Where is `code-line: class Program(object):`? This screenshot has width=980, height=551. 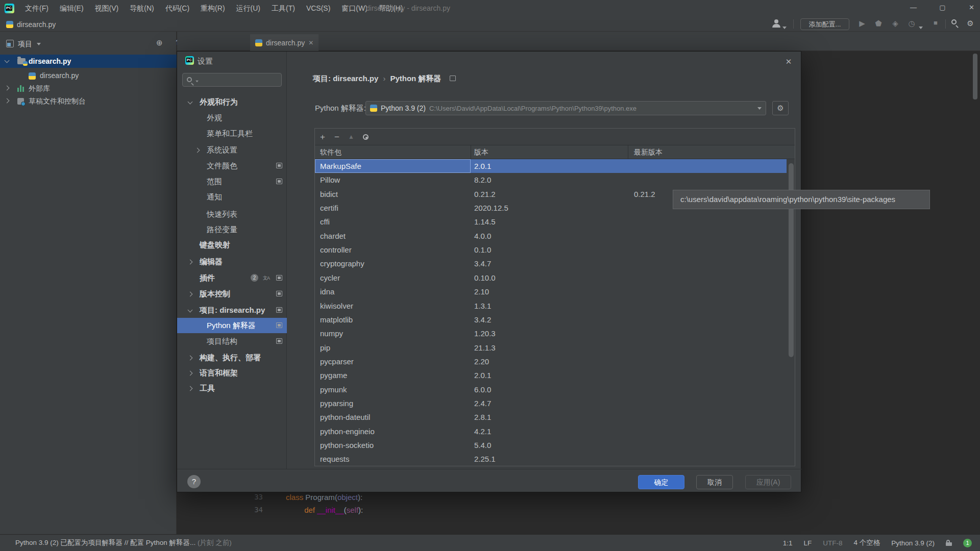 code-line: class Program(object): is located at coordinates (324, 497).